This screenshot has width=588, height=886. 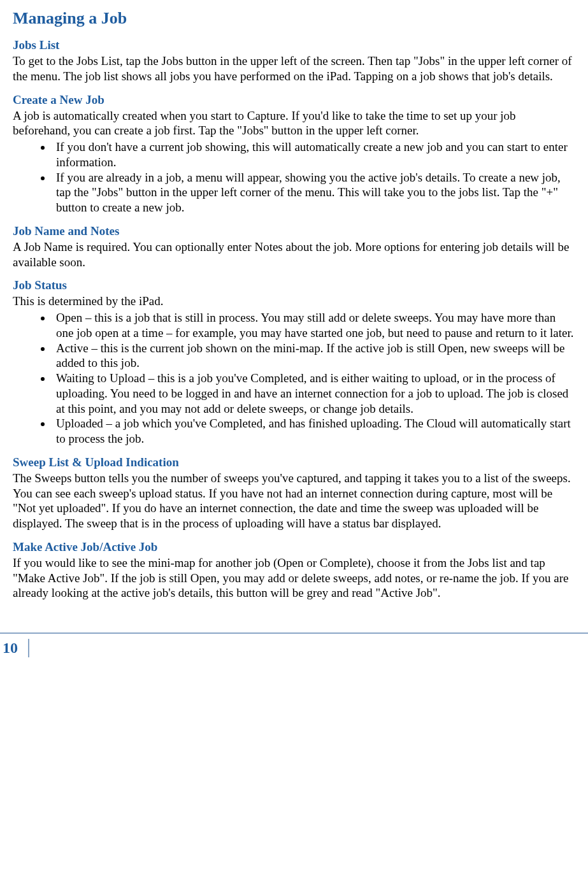 I want to click on body-active-job: If you would like to see the mini-map fo…, so click(x=294, y=578).